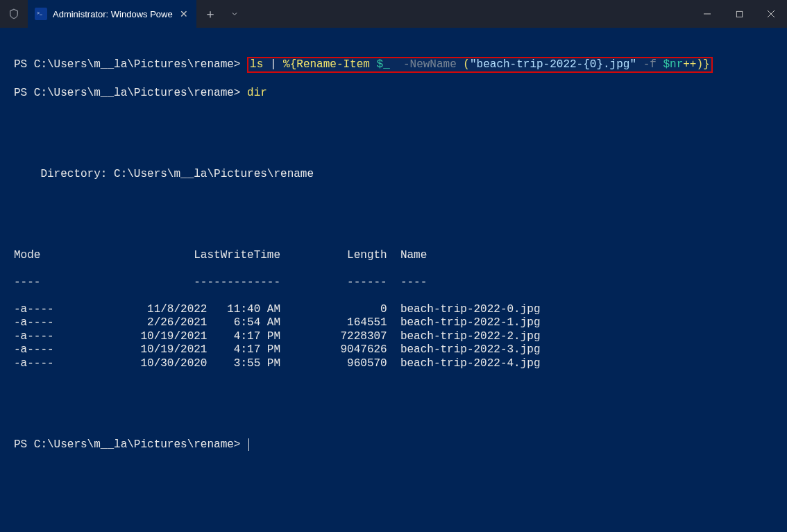 This screenshot has width=787, height=532. I want to click on cmd-plusplus: ++, so click(690, 65).